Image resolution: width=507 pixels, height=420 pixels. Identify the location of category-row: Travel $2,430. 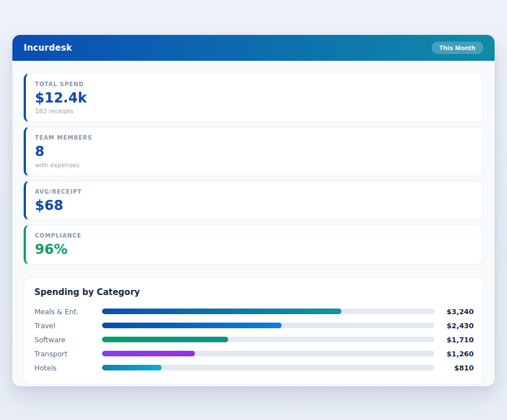
(254, 325).